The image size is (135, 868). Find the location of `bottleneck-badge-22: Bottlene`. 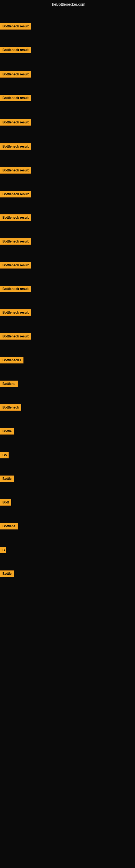

bottleneck-badge-22: Bottlene is located at coordinates (9, 526).